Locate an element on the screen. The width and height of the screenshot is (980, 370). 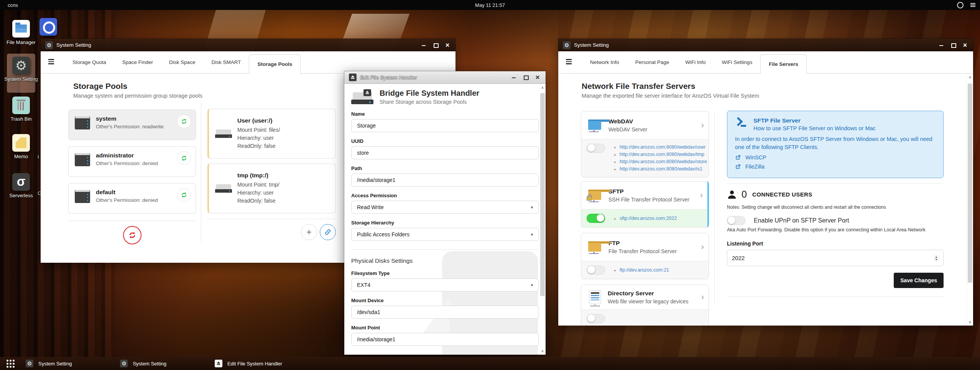
storage-hierarchy-select: Public Access Folders ▾ is located at coordinates (445, 234).